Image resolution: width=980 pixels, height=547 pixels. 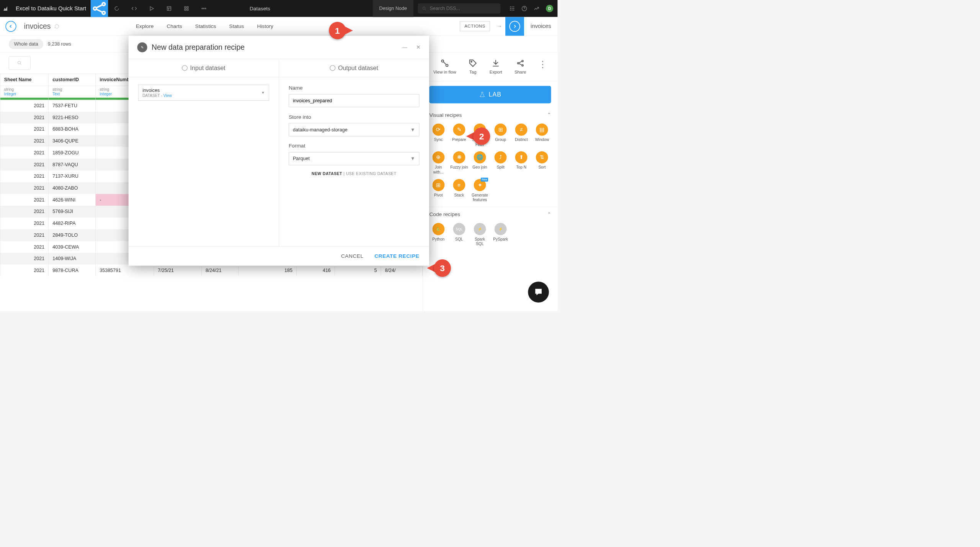 What do you see at coordinates (543, 67) in the screenshot?
I see `more-actions-icon: ⋮` at bounding box center [543, 67].